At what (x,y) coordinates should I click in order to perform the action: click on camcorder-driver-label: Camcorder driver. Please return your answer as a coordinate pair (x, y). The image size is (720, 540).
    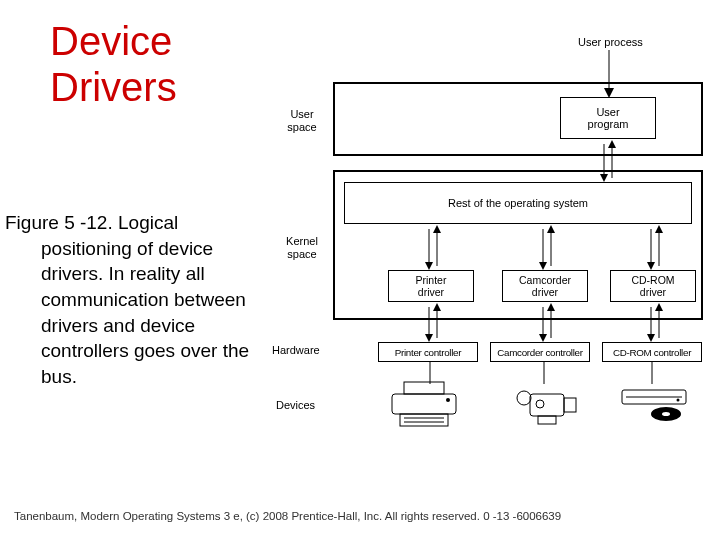
    Looking at the image, I should click on (545, 286).